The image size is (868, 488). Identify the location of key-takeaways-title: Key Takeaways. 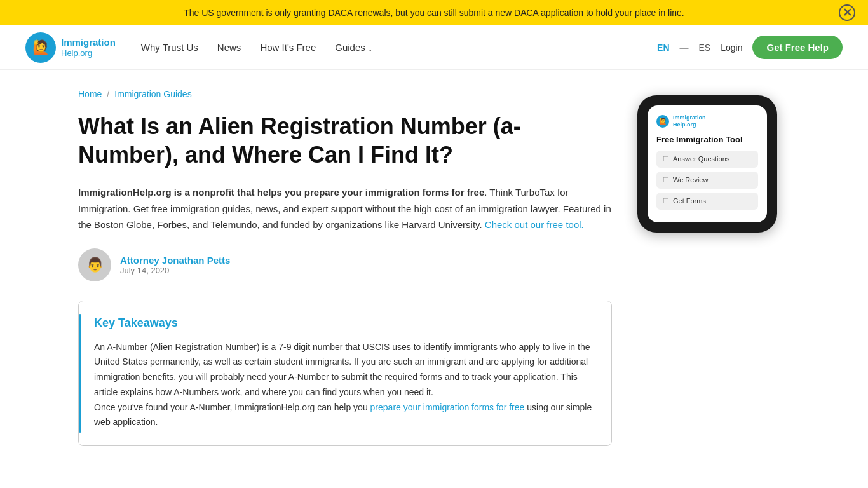
(345, 323).